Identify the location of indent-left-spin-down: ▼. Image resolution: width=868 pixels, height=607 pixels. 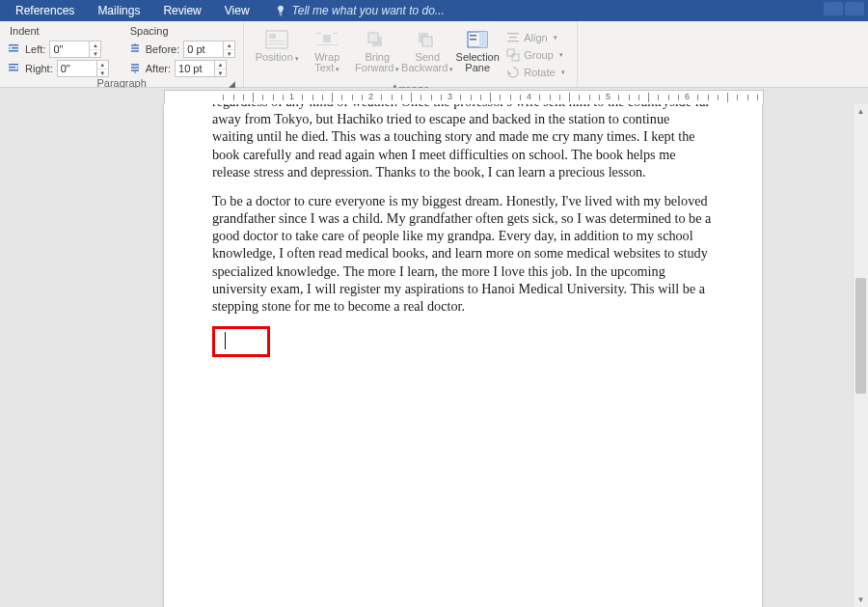
(95, 54).